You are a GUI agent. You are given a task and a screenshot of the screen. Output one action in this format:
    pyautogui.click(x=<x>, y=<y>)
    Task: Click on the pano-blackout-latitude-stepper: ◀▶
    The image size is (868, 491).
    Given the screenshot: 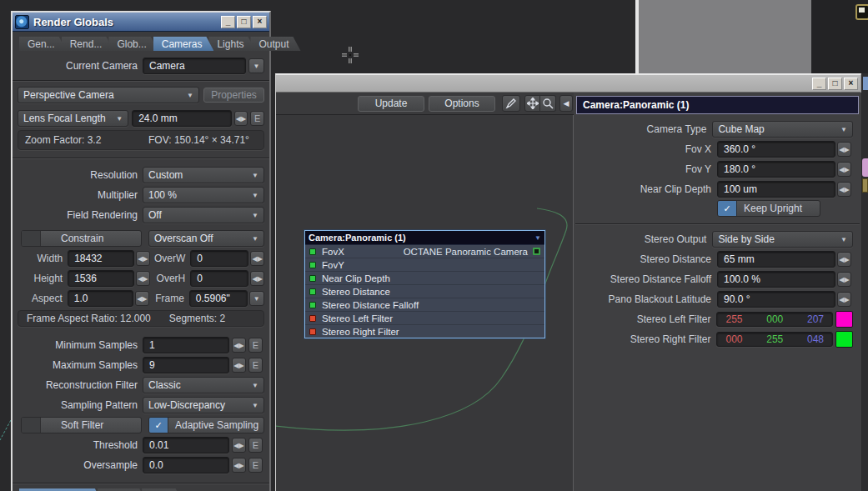 What is the action you would take?
    pyautogui.click(x=844, y=299)
    